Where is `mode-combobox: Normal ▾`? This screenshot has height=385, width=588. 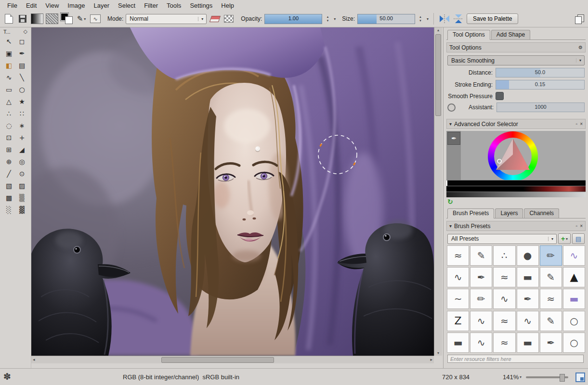
mode-combobox: Normal ▾ is located at coordinates (166, 19).